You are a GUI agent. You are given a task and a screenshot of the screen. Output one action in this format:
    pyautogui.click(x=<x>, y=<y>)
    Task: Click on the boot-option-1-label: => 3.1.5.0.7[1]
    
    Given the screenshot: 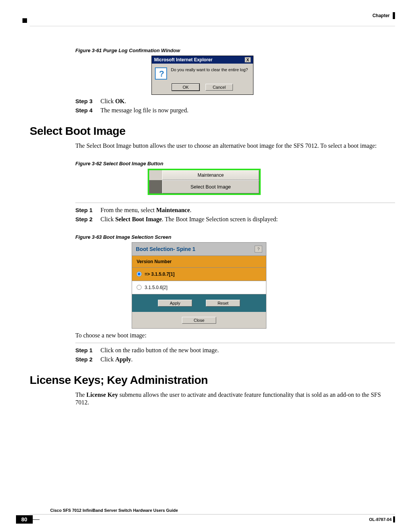 What is the action you would take?
    pyautogui.click(x=160, y=274)
    